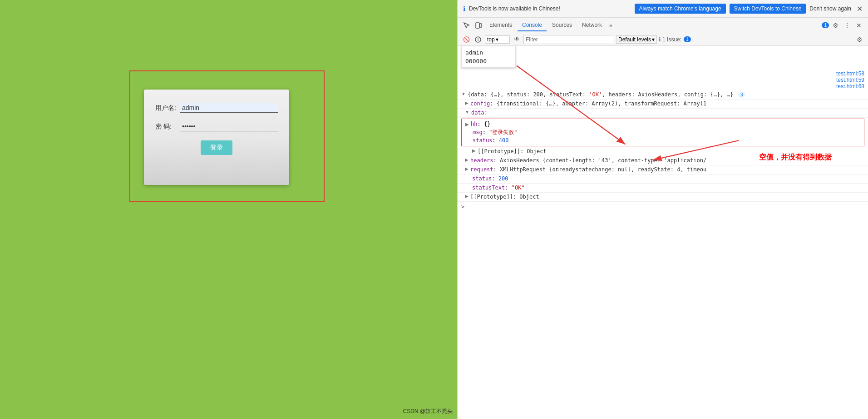 Image resolution: width=868 pixels, height=419 pixels. What do you see at coordinates (467, 25) in the screenshot?
I see `inspect-element-icon` at bounding box center [467, 25].